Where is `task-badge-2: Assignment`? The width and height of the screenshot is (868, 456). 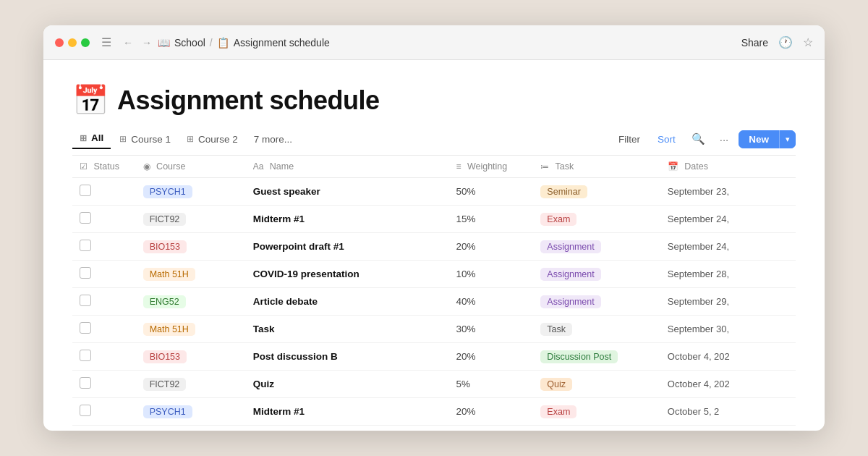
task-badge-2: Assignment is located at coordinates (570, 247).